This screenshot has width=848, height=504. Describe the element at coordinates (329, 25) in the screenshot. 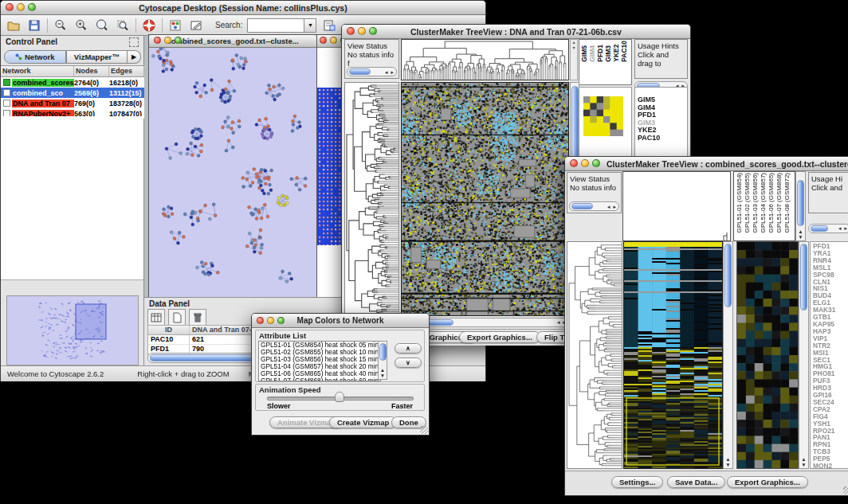

I see `search-config-icon` at that location.